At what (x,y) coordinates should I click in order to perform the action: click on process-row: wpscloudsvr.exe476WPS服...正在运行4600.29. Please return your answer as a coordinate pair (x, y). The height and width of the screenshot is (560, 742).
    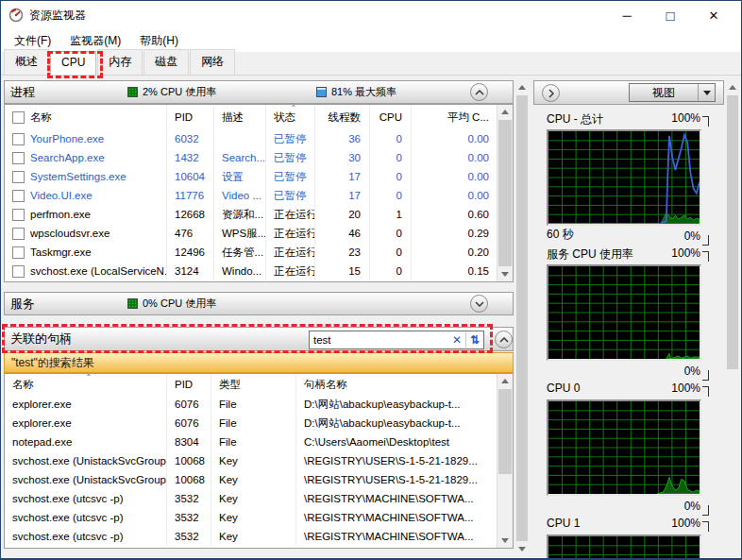
    Looking at the image, I should click on (259, 233).